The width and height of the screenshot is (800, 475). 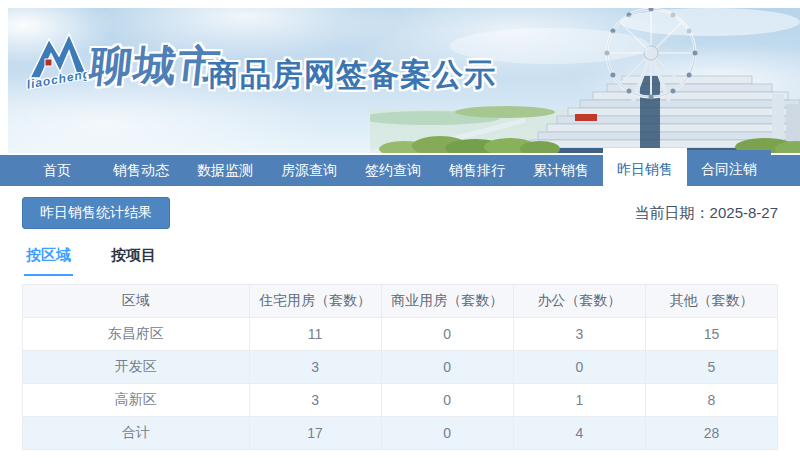 I want to click on nav-item-cumulative-sales: 累计销售, so click(x=561, y=170).